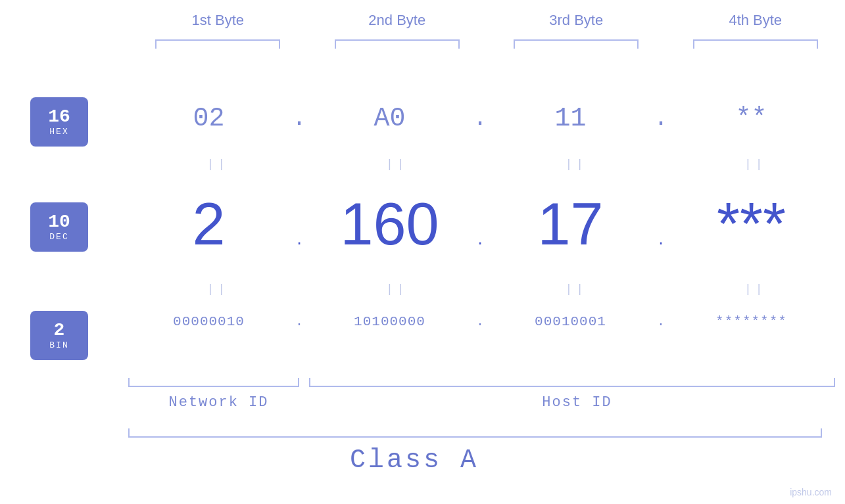  Describe the element at coordinates (756, 44) in the screenshot. I see `bracket4` at that location.